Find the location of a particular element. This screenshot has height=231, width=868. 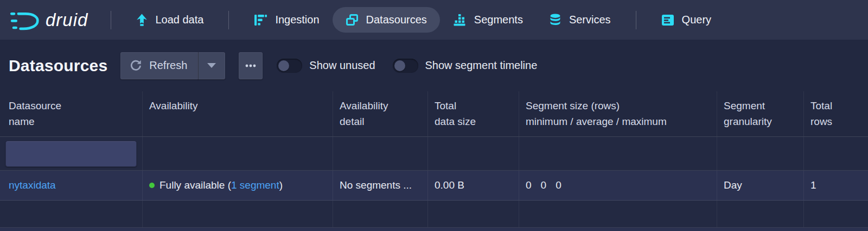

empty-table-row is located at coordinates (434, 214).